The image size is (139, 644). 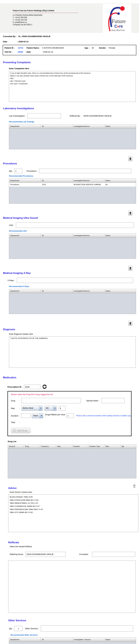 I want to click on company-phone1: T: +24 82 593 593, so click(x=46, y=18).